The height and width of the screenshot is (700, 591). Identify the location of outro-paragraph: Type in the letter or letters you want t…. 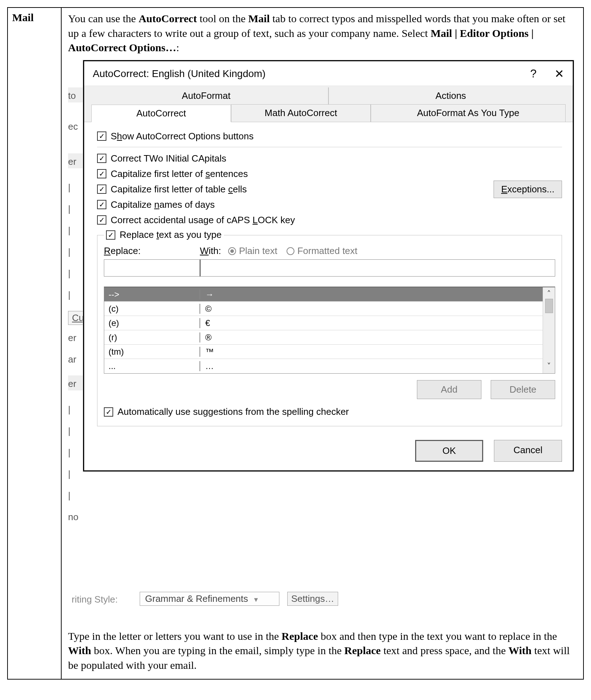
(322, 651).